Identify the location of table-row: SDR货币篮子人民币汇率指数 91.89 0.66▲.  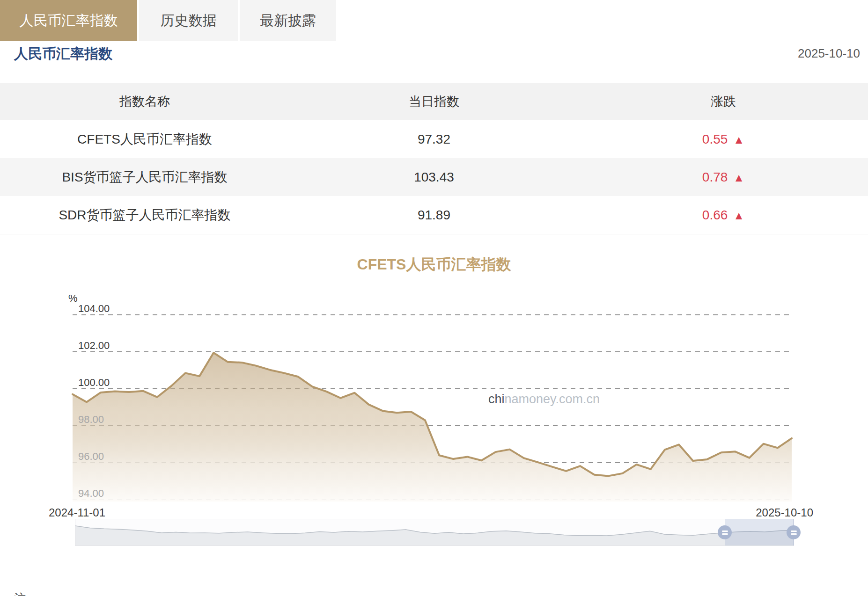
(434, 215).